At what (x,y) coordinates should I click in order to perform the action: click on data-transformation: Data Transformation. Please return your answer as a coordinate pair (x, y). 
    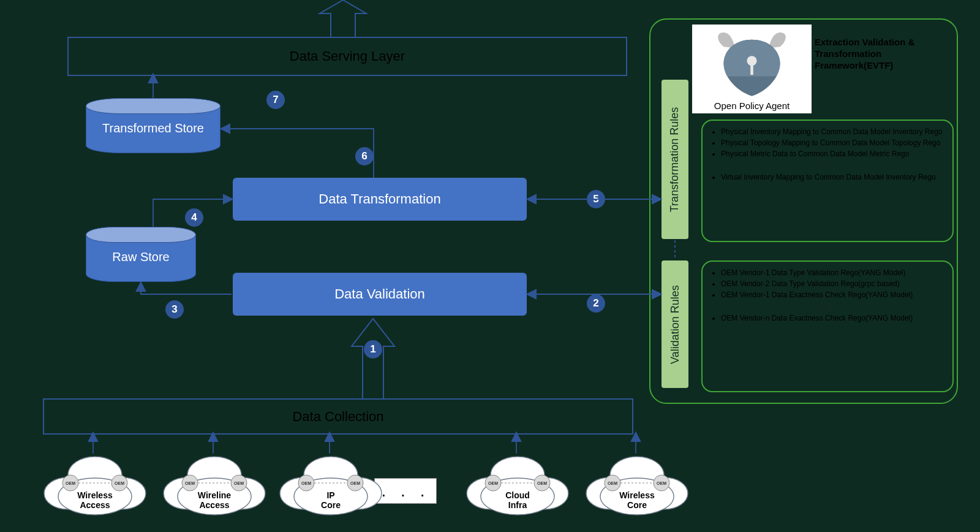
    Looking at the image, I should click on (380, 199).